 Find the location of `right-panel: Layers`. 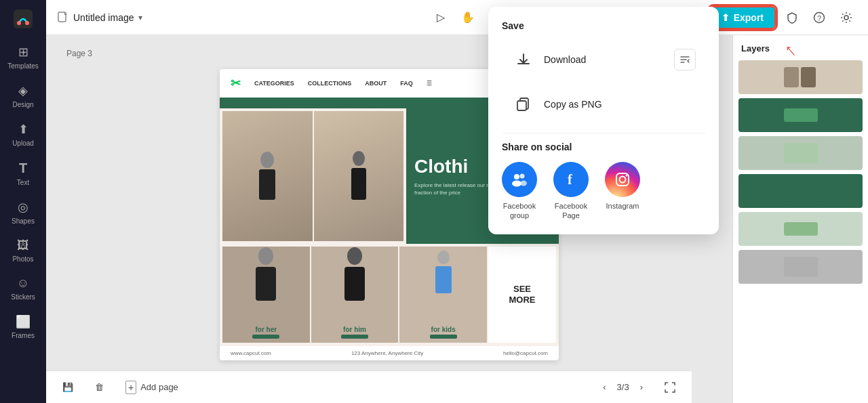

right-panel: Layers is located at coordinates (800, 219).